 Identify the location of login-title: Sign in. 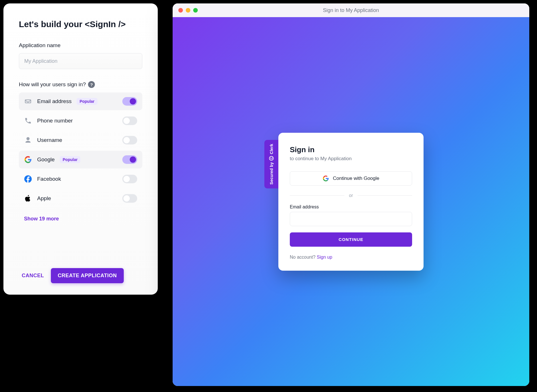
(351, 150).